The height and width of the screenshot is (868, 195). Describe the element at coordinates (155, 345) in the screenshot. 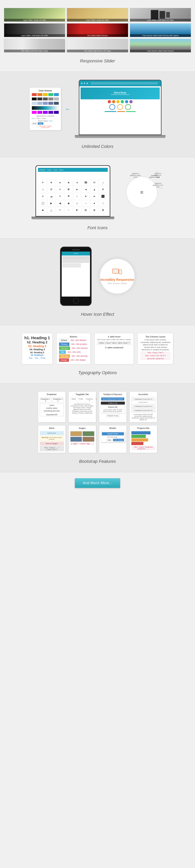

I see `two-cols-text: Lorem ipsum dolor sit amet, consectetur …` at that location.